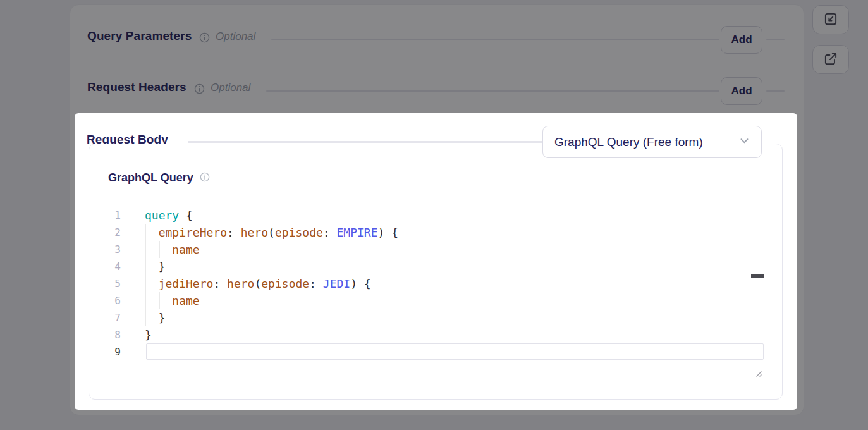 This screenshot has width=868, height=430. What do you see at coordinates (757, 276) in the screenshot?
I see `scrollbar-thumb` at bounding box center [757, 276].